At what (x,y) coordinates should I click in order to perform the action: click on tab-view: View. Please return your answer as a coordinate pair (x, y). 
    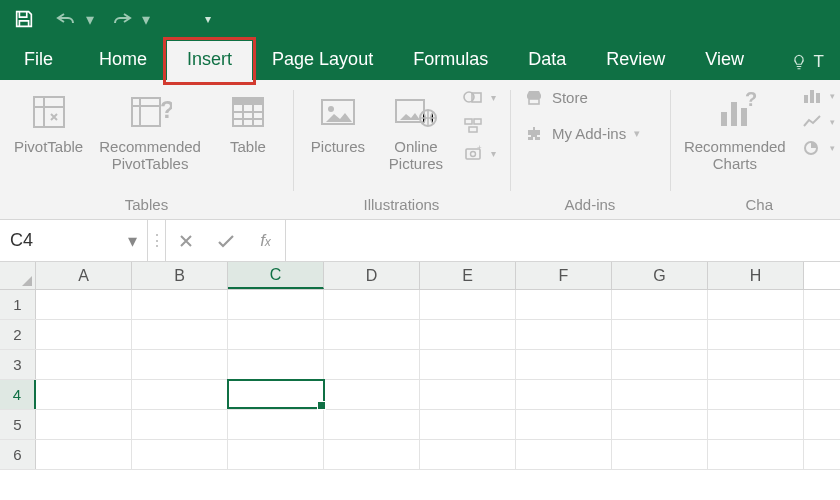
    Looking at the image, I should click on (724, 60).